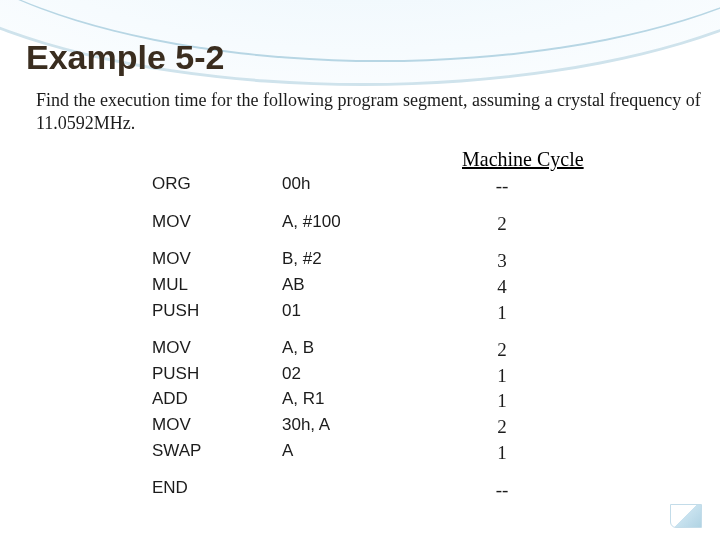  Describe the element at coordinates (502, 261) in the screenshot. I see `cycle-cell: 3` at that location.